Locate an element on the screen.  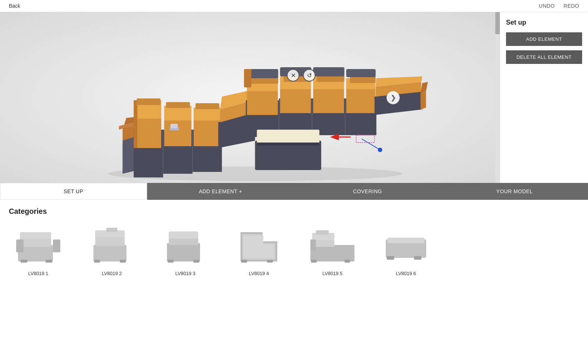
next-arrow-button: ❯ is located at coordinates (393, 98).